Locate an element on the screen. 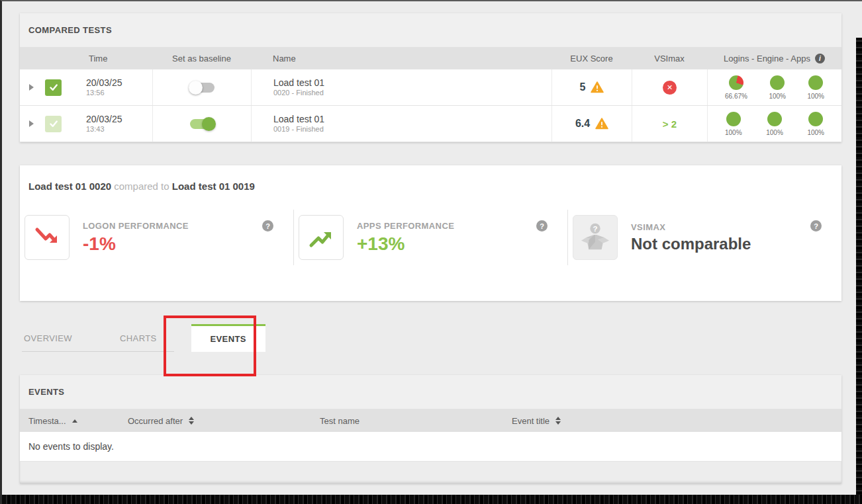 The image size is (862, 504). row-name-cell: Load test 01 0019 - Finished is located at coordinates (401, 124).